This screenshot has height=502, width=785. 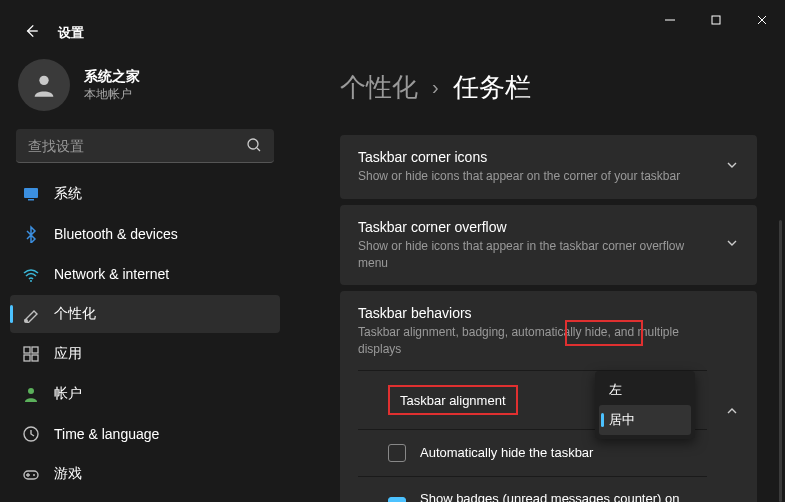 What do you see at coordinates (68, 354) in the screenshot?
I see `sidebar-item-label: 应用` at bounding box center [68, 354].